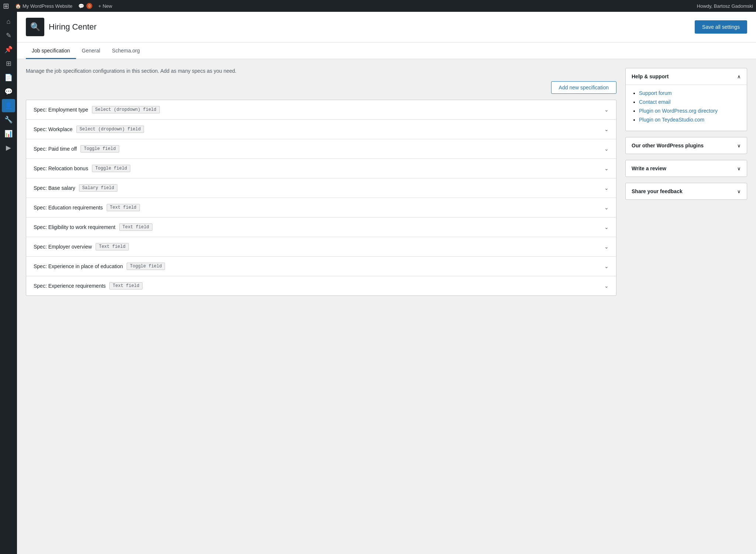 The image size is (756, 554). What do you see at coordinates (85, 6) in the screenshot?
I see `adminbar-comments: 💬 0` at bounding box center [85, 6].